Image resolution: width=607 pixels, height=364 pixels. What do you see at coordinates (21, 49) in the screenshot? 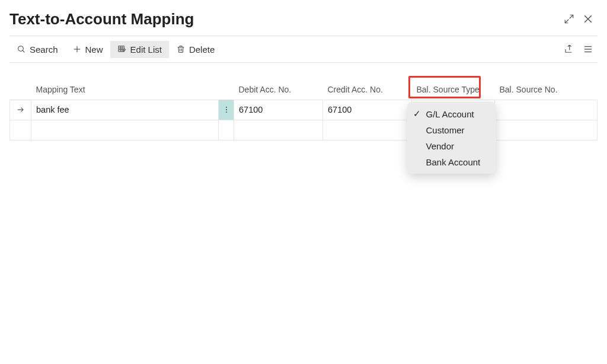
I see `search-icon` at bounding box center [21, 49].